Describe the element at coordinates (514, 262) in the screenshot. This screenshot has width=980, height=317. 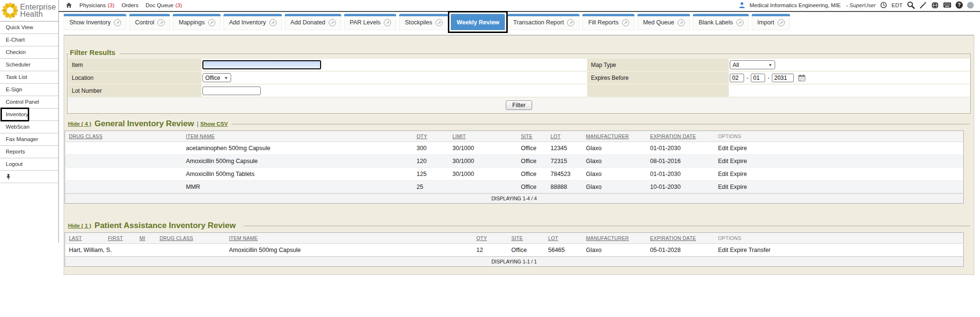
I see `table-footer-row: DISPLAYING 1-1 / 1` at that location.